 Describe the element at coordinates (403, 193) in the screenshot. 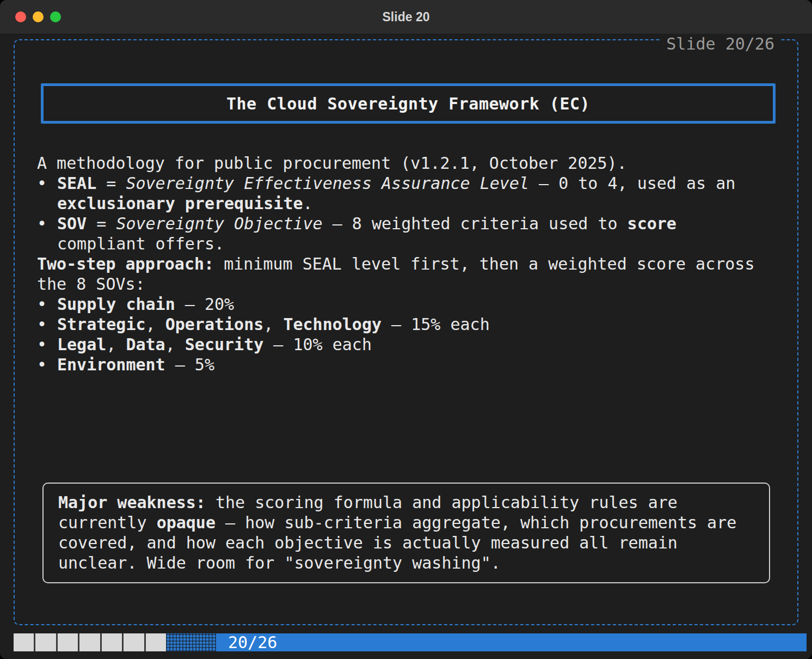

I see `list-item: • SEAL = Sovereignty Effectiveness Assur…` at that location.